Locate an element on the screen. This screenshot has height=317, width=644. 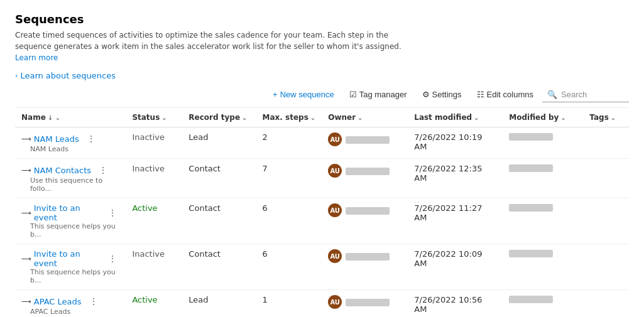
cell-modified-2: 7/26/2022 11:27 AM is located at coordinates (455, 221).